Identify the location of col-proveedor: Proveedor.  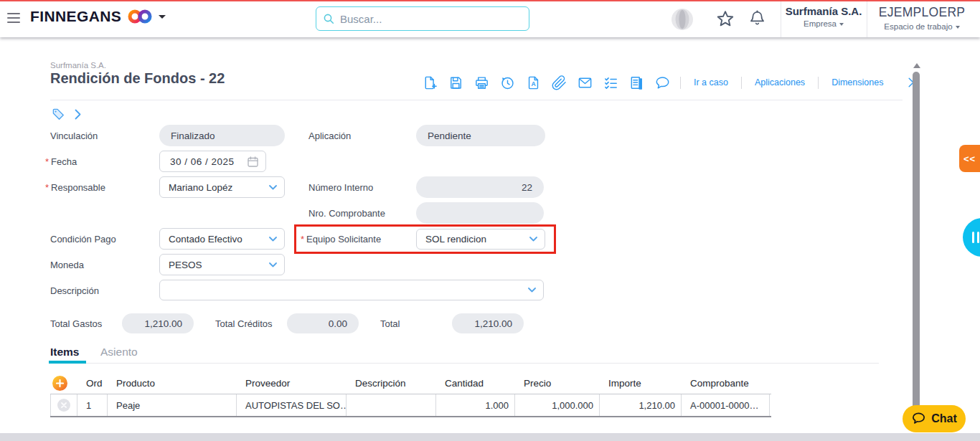
(291, 383).